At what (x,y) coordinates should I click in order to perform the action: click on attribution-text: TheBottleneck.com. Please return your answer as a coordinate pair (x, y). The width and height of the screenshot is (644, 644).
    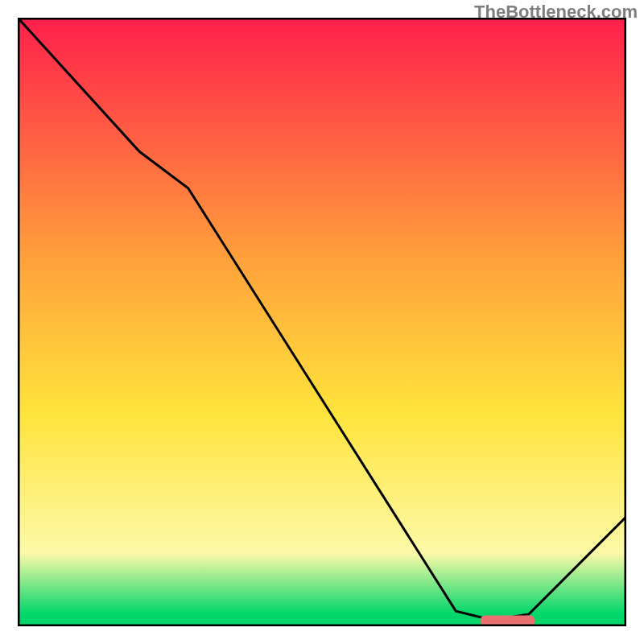
    Looking at the image, I should click on (555, 12).